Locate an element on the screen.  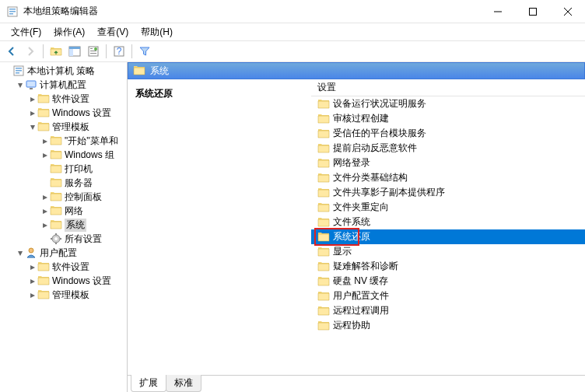
list-item-label: 文件系统 is located at coordinates (352, 222).